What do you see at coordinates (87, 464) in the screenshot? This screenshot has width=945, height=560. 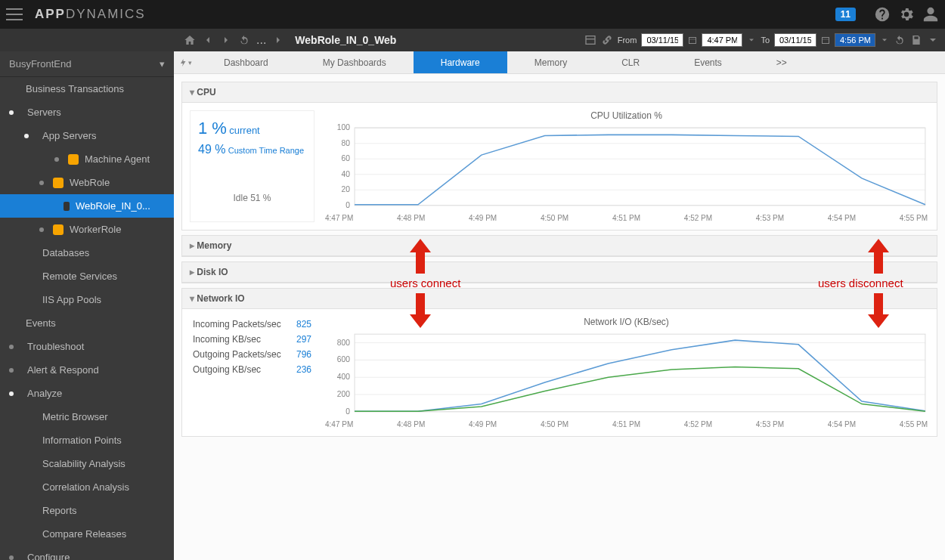 I see `sidebar-item-scalability: Scalability Analysis` at bounding box center [87, 464].